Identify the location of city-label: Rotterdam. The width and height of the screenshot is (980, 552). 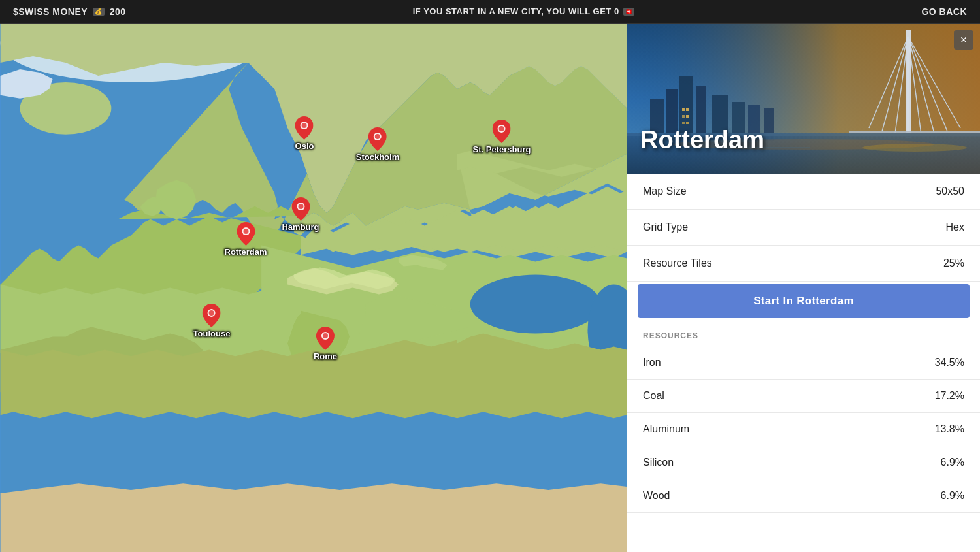
(246, 252).